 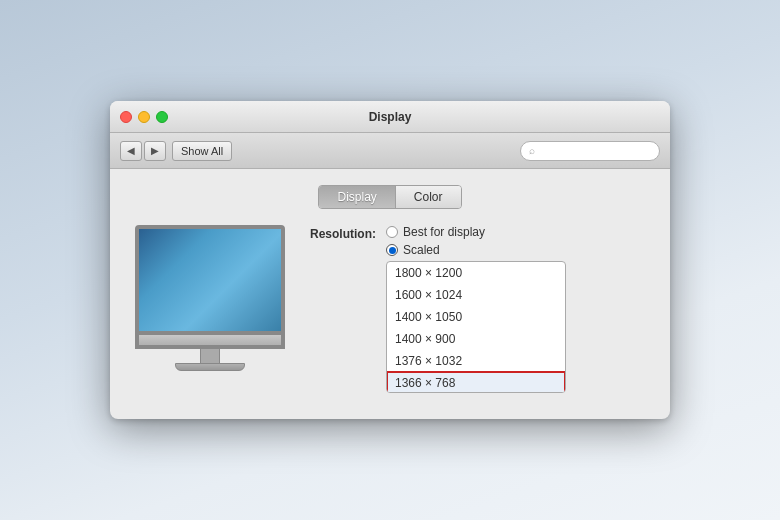 What do you see at coordinates (390, 117) in the screenshot?
I see `titlebar: Display` at bounding box center [390, 117].